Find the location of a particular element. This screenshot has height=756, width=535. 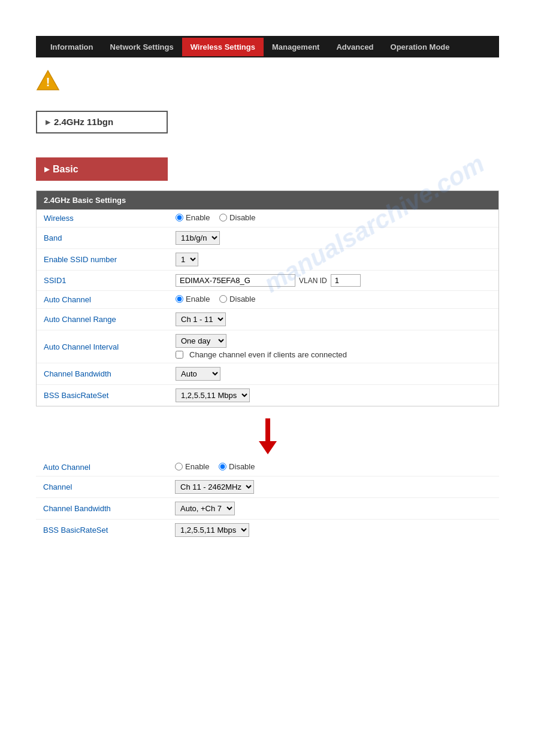

auto-channel-disable-radio is located at coordinates (223, 299).